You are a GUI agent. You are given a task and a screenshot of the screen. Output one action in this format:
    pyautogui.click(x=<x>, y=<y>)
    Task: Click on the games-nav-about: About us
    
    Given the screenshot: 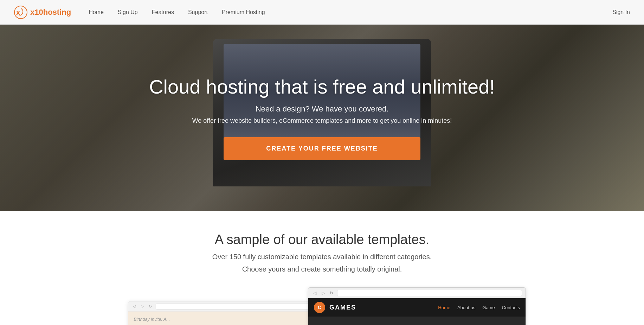 What is the action you would take?
    pyautogui.click(x=466, y=307)
    